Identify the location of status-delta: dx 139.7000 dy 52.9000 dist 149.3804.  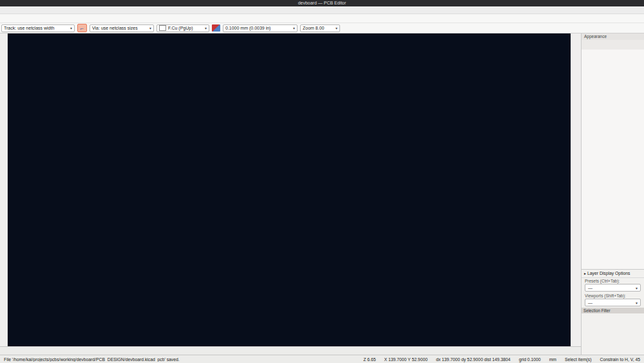
(473, 359).